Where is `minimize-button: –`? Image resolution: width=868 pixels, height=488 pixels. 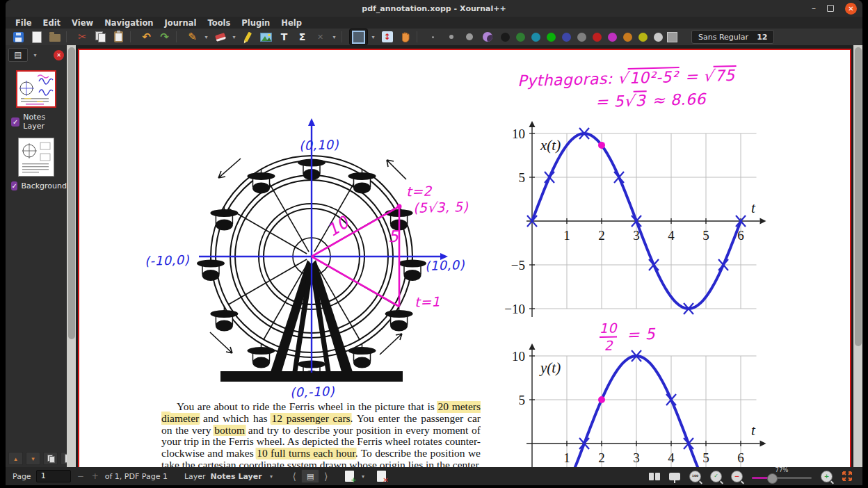
minimize-button: – is located at coordinates (814, 8).